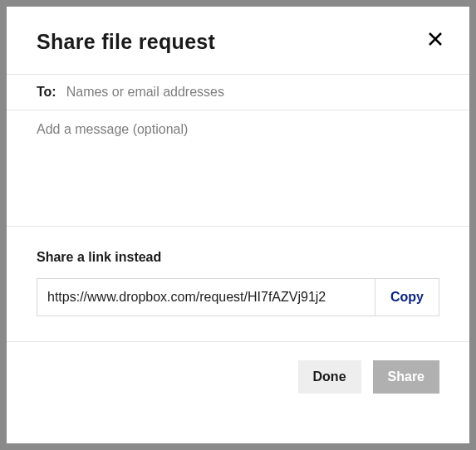 Image resolution: width=476 pixels, height=450 pixels. What do you see at coordinates (47, 92) in the screenshot?
I see `to-label: To:` at bounding box center [47, 92].